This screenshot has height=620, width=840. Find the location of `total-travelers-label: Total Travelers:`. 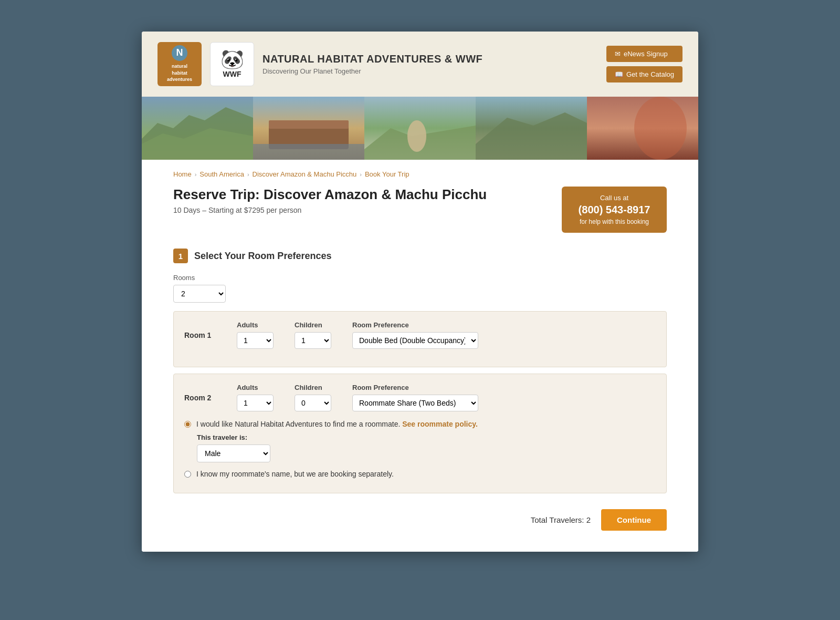

total-travelers-label: Total Travelers: is located at coordinates (558, 520).